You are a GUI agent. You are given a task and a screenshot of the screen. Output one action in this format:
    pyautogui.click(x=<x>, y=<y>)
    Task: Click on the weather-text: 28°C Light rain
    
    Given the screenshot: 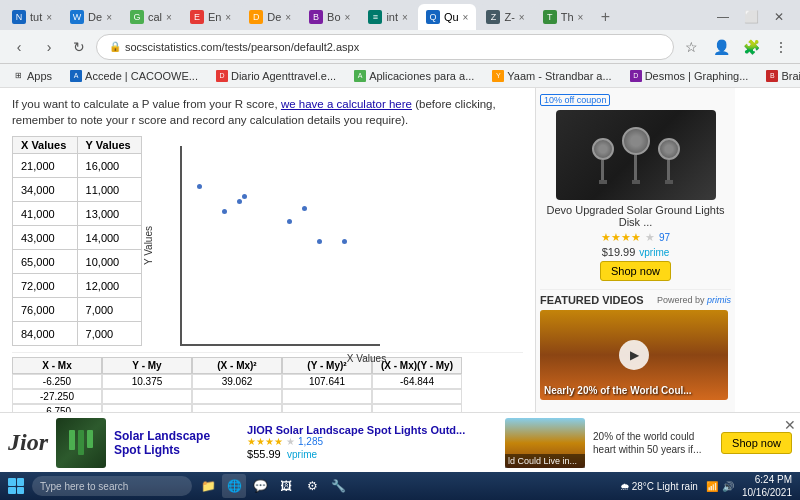 What is the action you would take?
    pyautogui.click(x=665, y=486)
    